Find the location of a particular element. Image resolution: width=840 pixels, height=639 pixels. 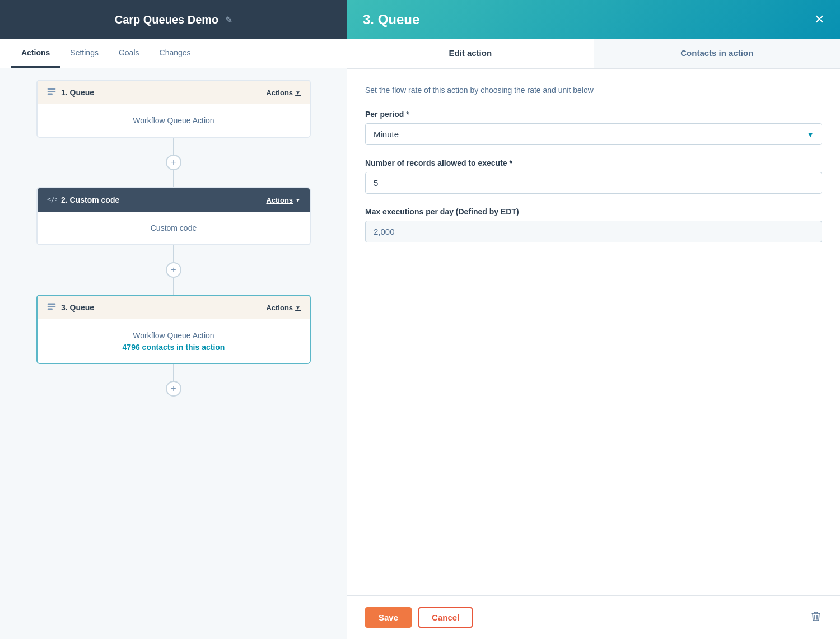

card-1-body-text: Workflow Queue Action is located at coordinates (174, 120).